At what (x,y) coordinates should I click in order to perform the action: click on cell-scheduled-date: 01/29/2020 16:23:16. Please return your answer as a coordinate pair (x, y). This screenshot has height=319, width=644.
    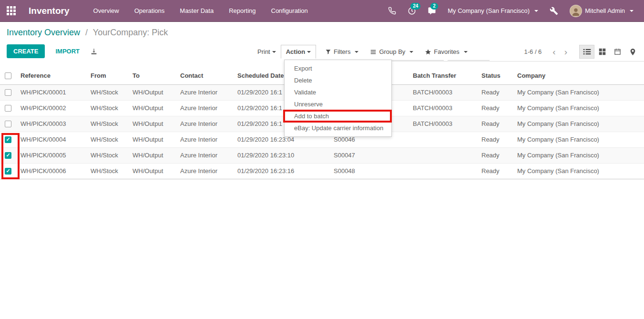
    Looking at the image, I should click on (281, 171).